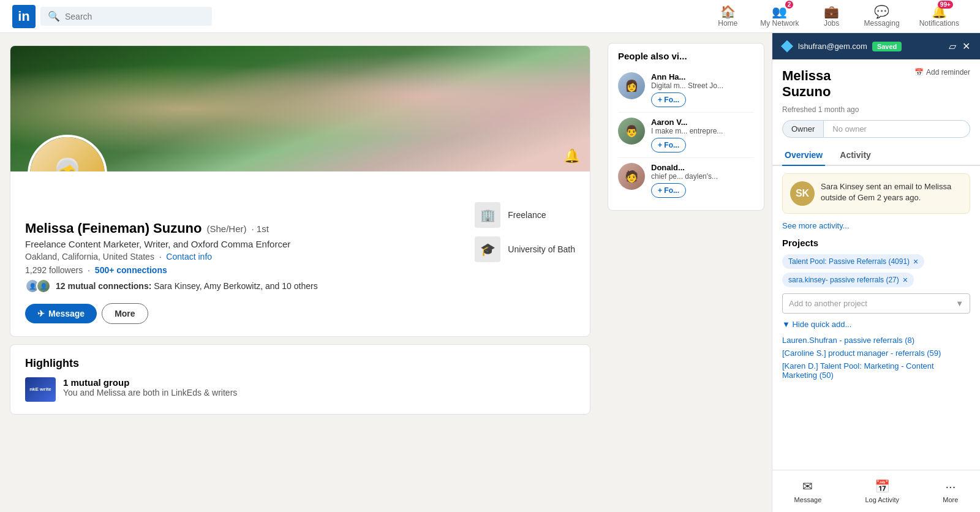 The width and height of the screenshot is (980, 512). I want to click on gem-projects-section: Projects Talent Pool: Passive Referrals …, so click(876, 276).